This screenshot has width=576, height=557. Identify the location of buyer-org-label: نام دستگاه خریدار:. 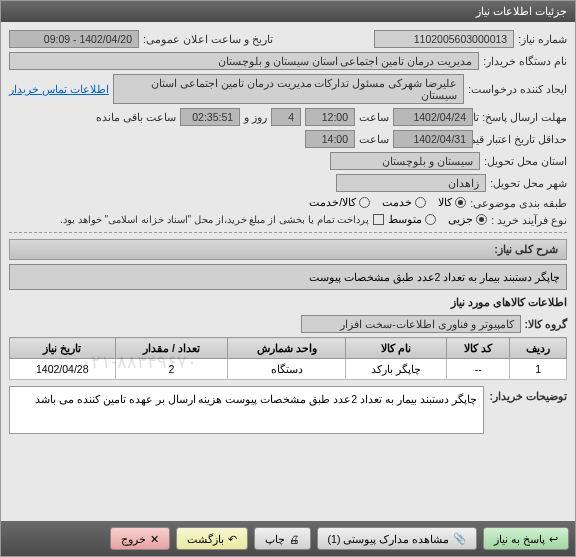
(525, 61).